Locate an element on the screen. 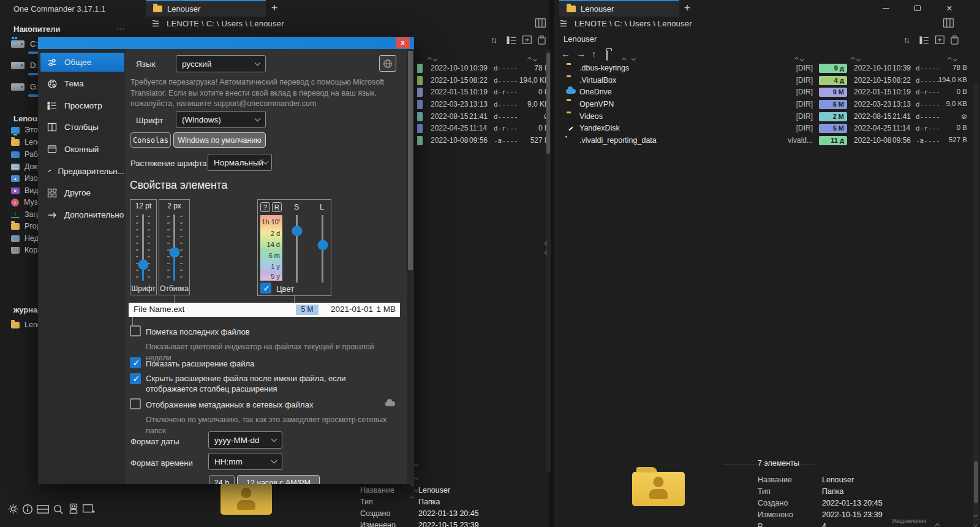 Image resolution: width=980 pixels, height=527 pixels. restore-button is located at coordinates (918, 9).